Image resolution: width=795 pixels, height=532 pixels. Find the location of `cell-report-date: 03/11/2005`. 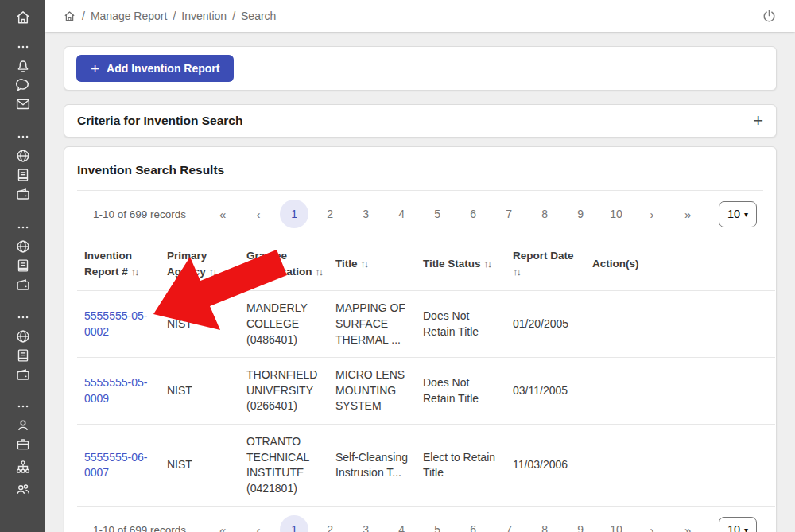

cell-report-date: 03/11/2005 is located at coordinates (553, 391).